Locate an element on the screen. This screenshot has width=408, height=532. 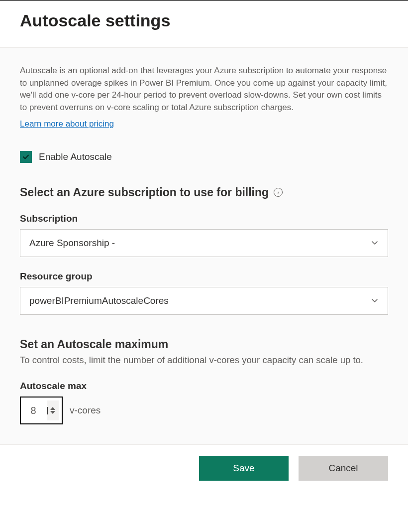
checkmark-icon is located at coordinates (26, 157).